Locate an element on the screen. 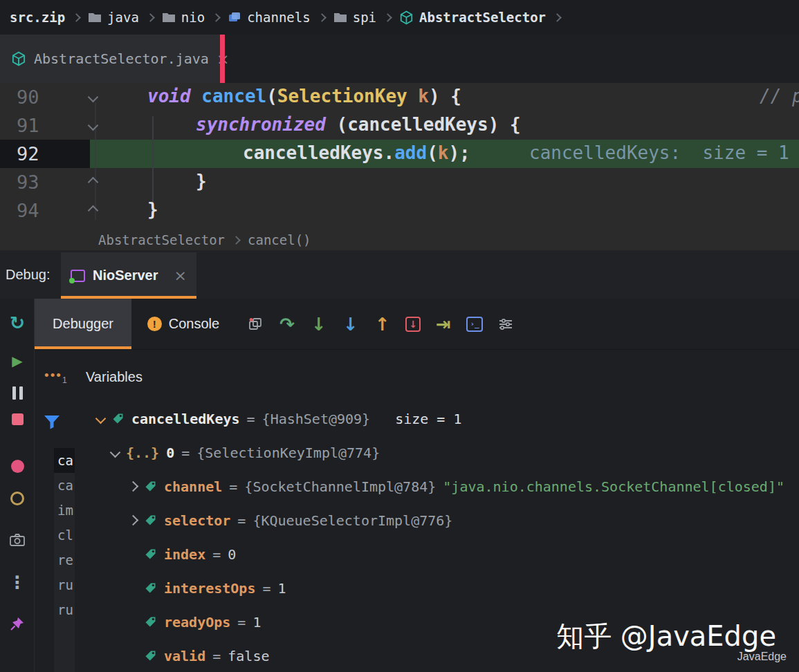 The image size is (799, 672). reset-frame-icon: ↓ is located at coordinates (413, 324).